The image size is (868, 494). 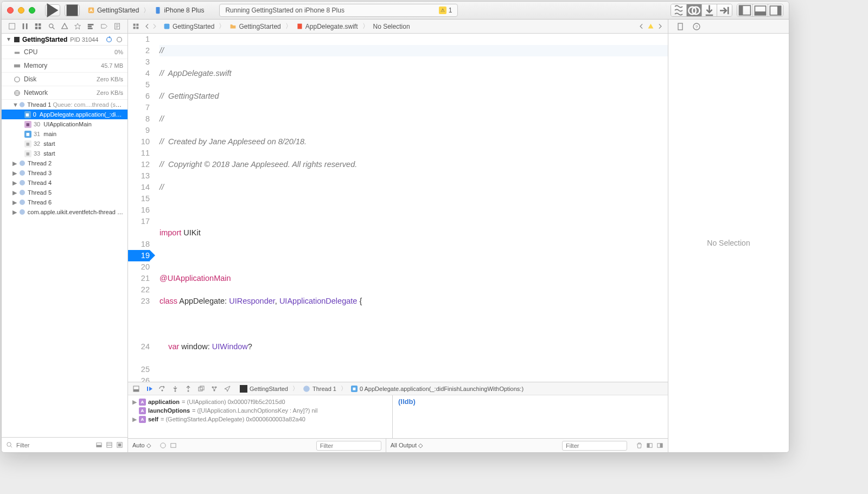 I want to click on hide-debug-area-button, so click(x=136, y=389).